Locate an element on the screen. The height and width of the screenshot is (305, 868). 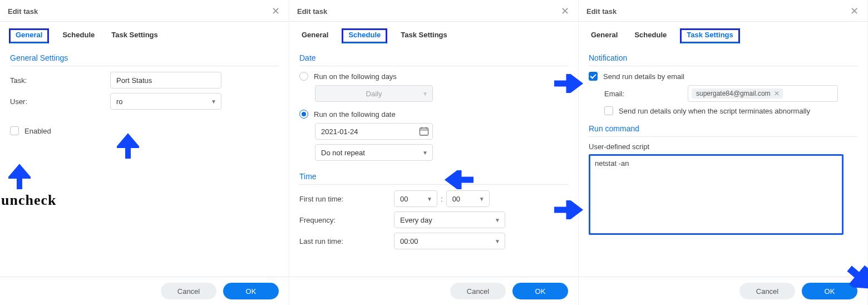
section-run-command: Run command is located at coordinates (723, 129).